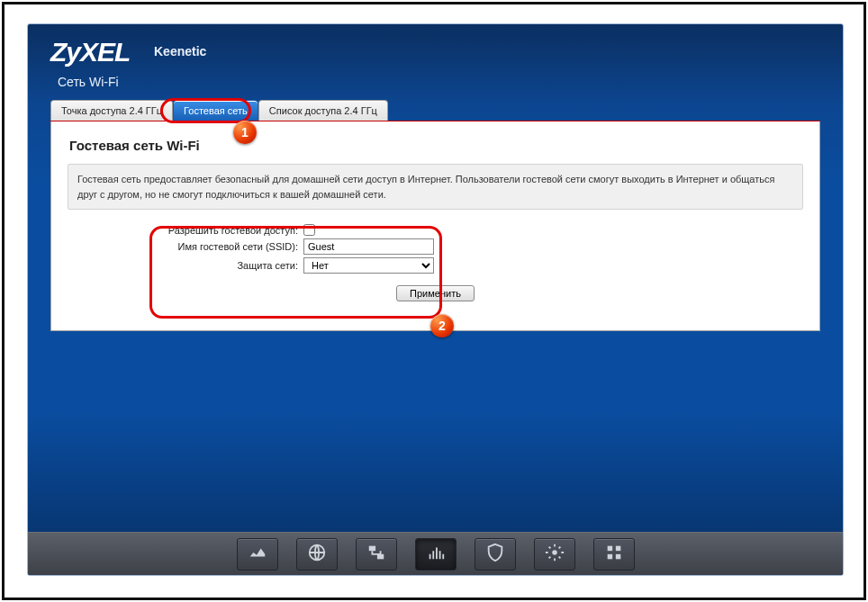  Describe the element at coordinates (180, 51) in the screenshot. I see `model-name: Keenetic` at that location.